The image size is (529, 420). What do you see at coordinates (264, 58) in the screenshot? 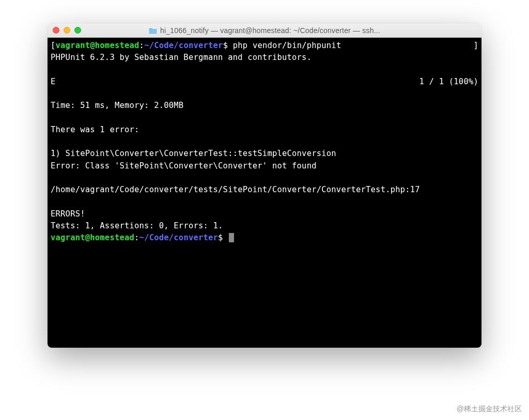
I see `phpunit-header: PHPUnit 6.2.3 by Sebastian Bergmann and …` at bounding box center [264, 58].